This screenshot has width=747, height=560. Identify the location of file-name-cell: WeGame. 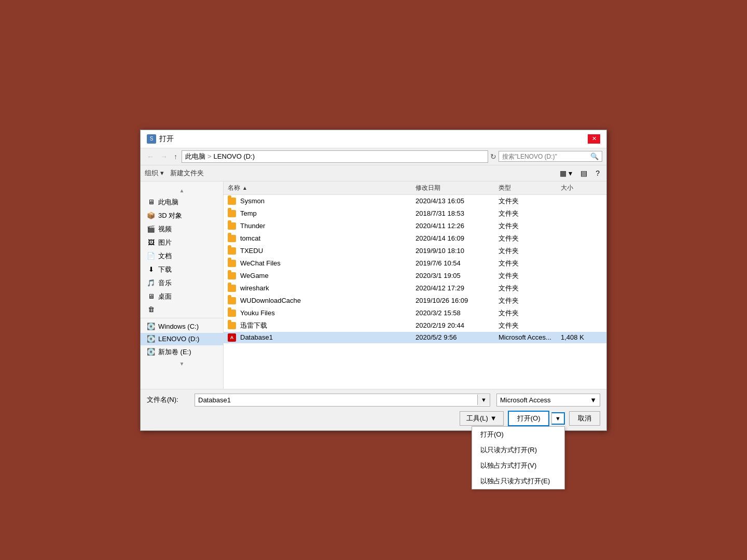
(322, 276).